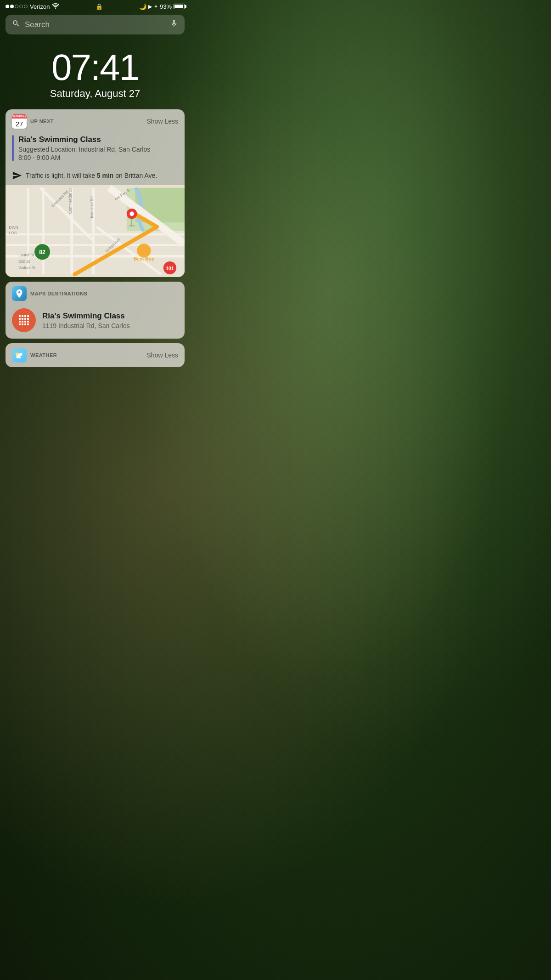 The image size is (551, 980). What do you see at coordinates (150, 6) in the screenshot?
I see `location-icon: ▶` at bounding box center [150, 6].